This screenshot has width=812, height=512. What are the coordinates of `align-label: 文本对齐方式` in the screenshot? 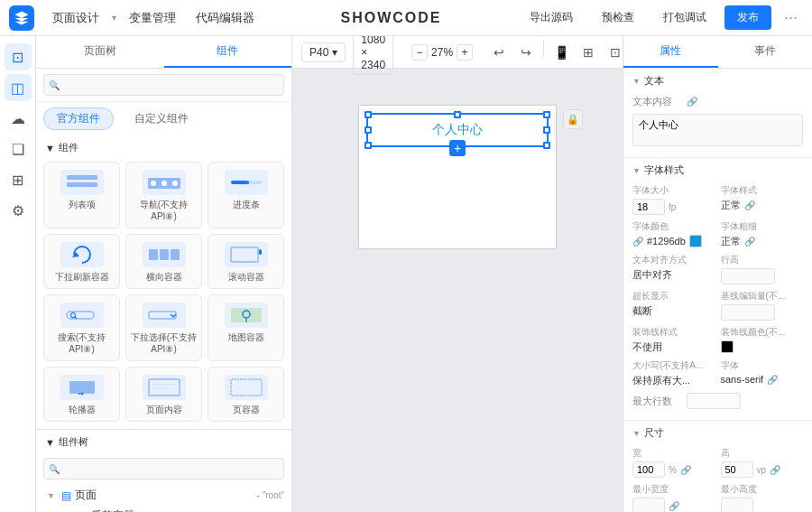 It's located at (674, 260).